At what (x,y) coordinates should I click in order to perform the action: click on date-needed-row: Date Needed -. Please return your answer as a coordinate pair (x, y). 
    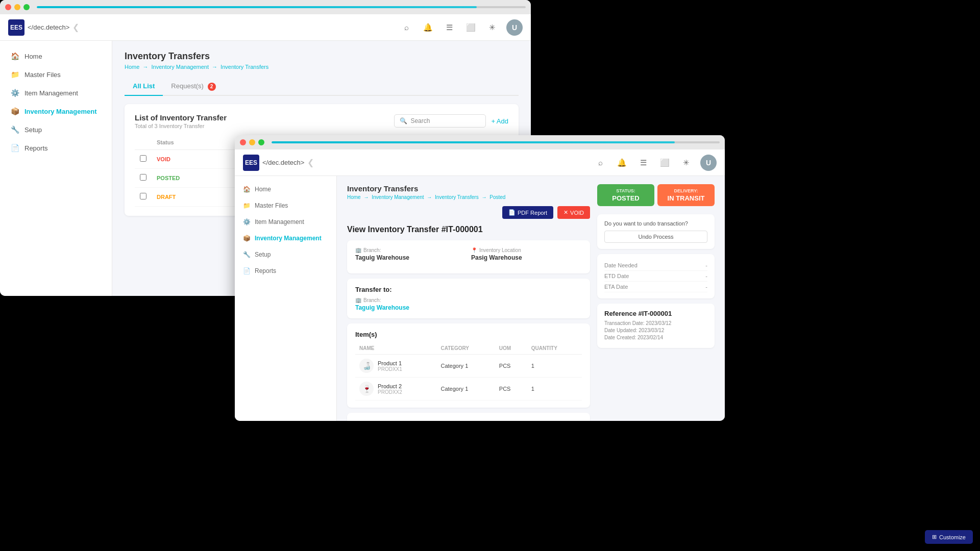
    Looking at the image, I should click on (656, 265).